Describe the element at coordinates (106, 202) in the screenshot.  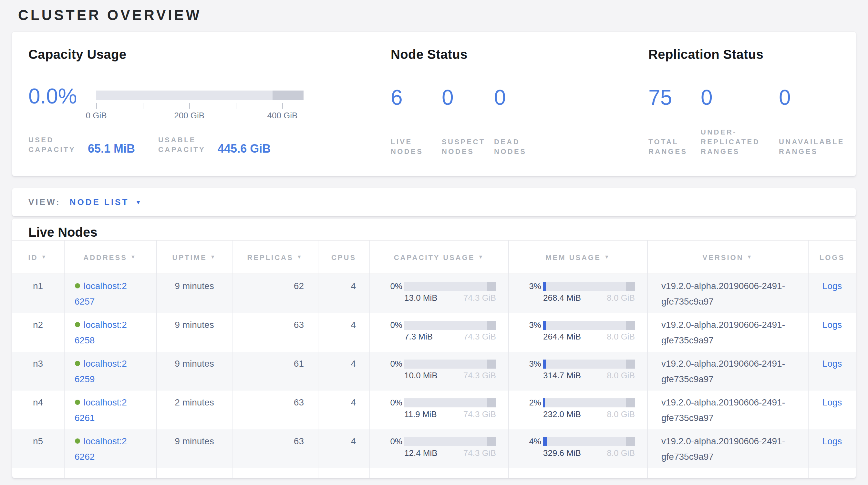
I see `view-selector-dropdown: NODE LIST ▼` at that location.